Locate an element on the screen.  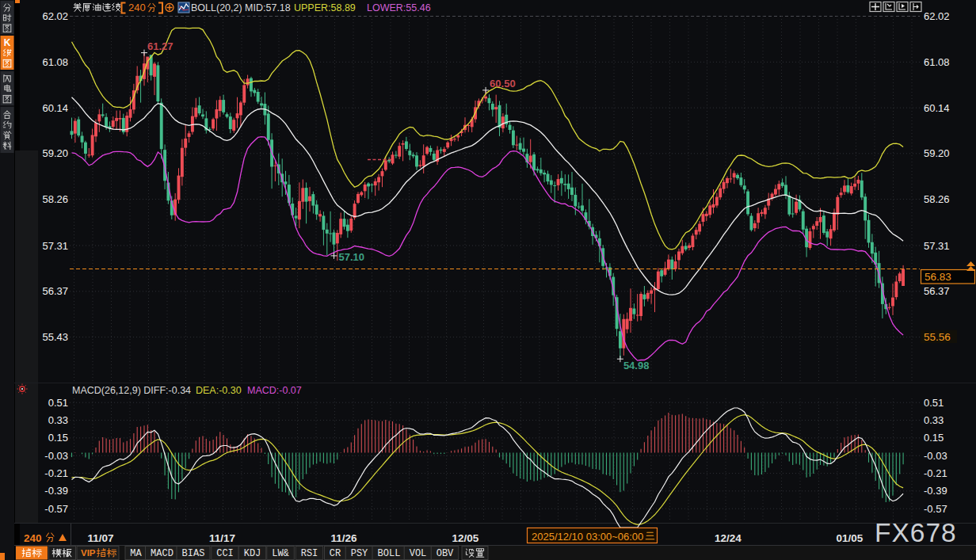
svg-text: 60.50 is located at coordinates (502, 84).